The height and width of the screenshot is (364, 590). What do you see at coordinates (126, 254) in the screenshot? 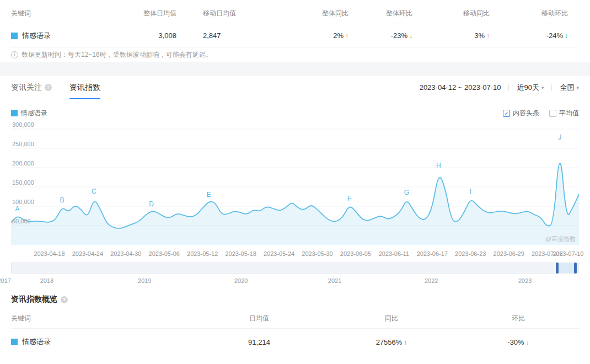
I see `x-axis-tick-label: 2023-04-30` at bounding box center [126, 254].